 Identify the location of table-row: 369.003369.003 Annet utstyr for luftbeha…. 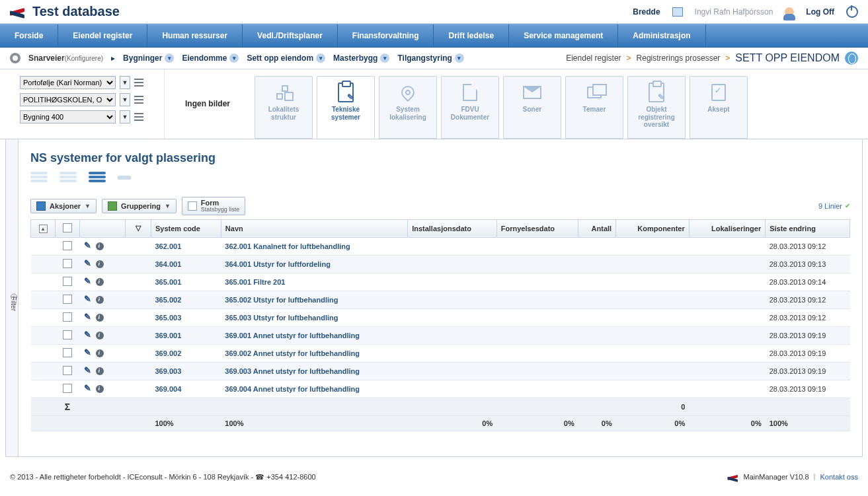
(440, 371).